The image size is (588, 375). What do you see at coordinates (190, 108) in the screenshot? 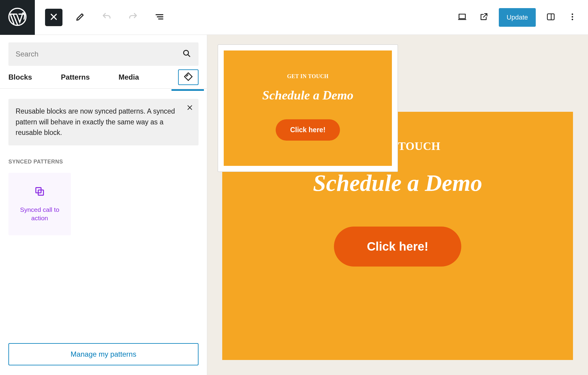
I see `notice-dismiss-button` at bounding box center [190, 108].